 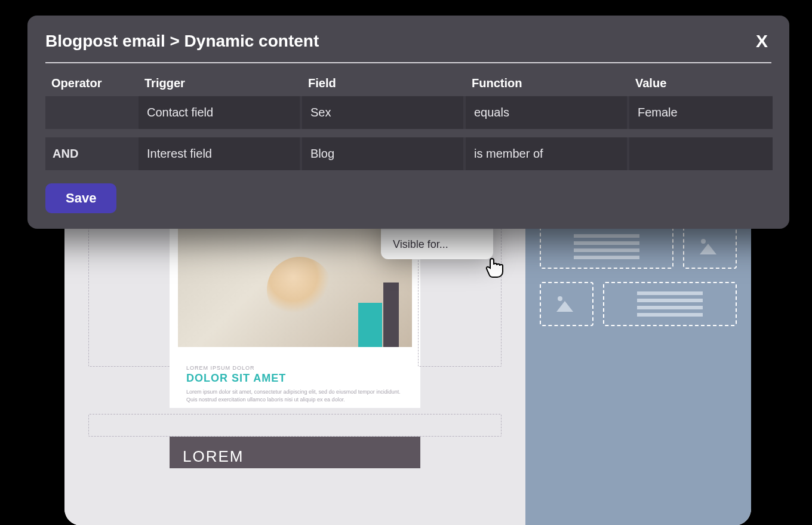 What do you see at coordinates (383, 112) in the screenshot?
I see `cell-field: Sex` at bounding box center [383, 112].